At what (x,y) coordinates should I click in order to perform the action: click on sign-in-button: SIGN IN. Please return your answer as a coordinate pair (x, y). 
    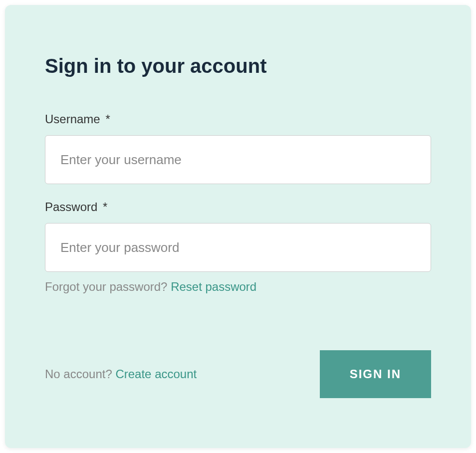
    Looking at the image, I should click on (375, 374).